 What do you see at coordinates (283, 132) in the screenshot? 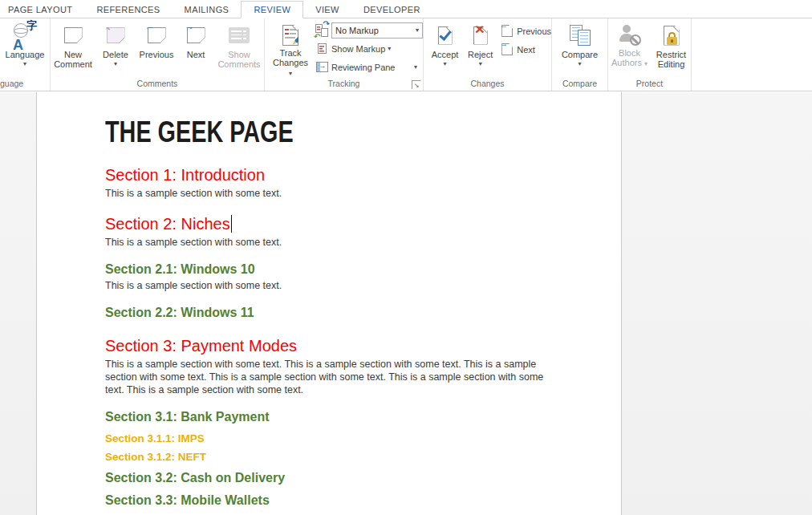
I see `doc-block-title: THE GEEK PAGE` at bounding box center [283, 132].